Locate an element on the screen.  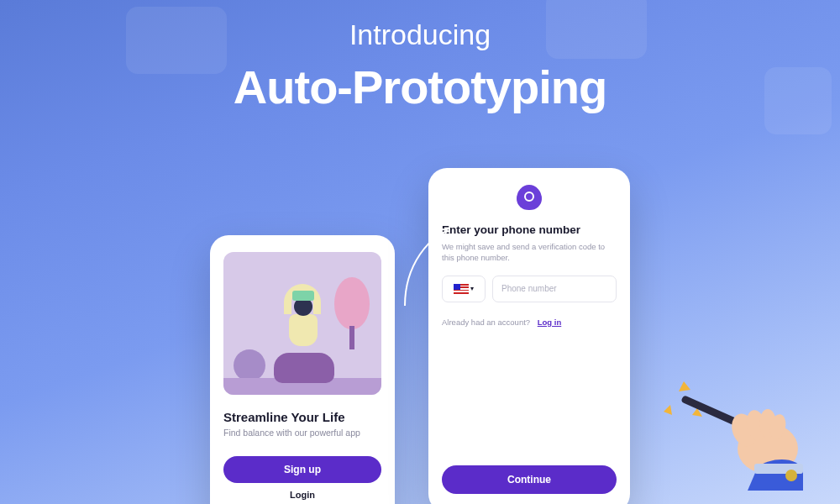
login-link: Log in is located at coordinates (549, 323).